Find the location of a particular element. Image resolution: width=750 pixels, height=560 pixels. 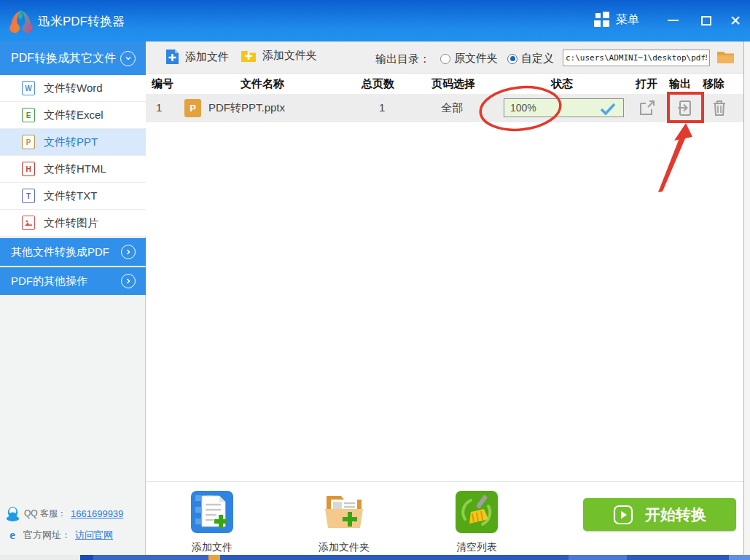

sidebar-section-label: 其他文件转换成PDF is located at coordinates (60, 252).